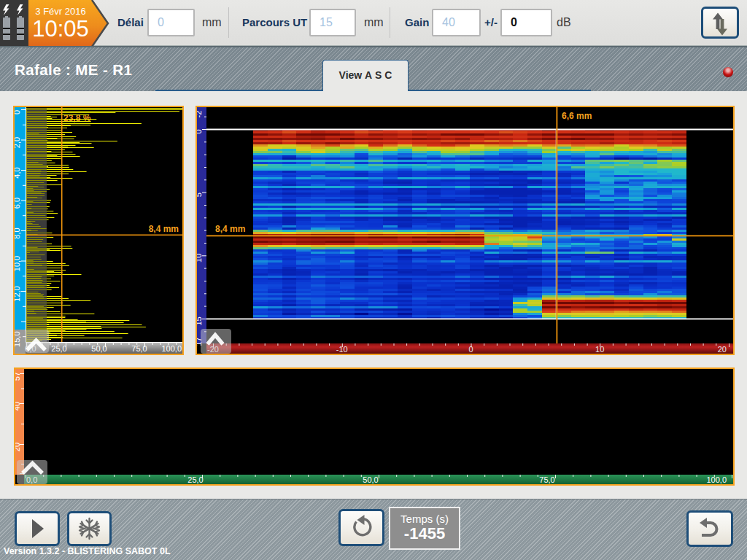 The image size is (747, 560). I want to click on svg-text: 2,0, so click(18, 143).